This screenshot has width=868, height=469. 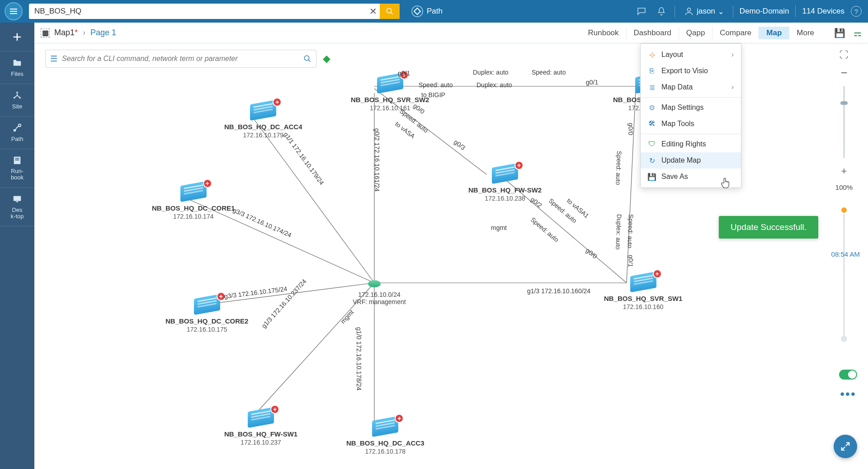 What do you see at coordinates (17, 128) in the screenshot?
I see `path-rail-icon` at bounding box center [17, 128].